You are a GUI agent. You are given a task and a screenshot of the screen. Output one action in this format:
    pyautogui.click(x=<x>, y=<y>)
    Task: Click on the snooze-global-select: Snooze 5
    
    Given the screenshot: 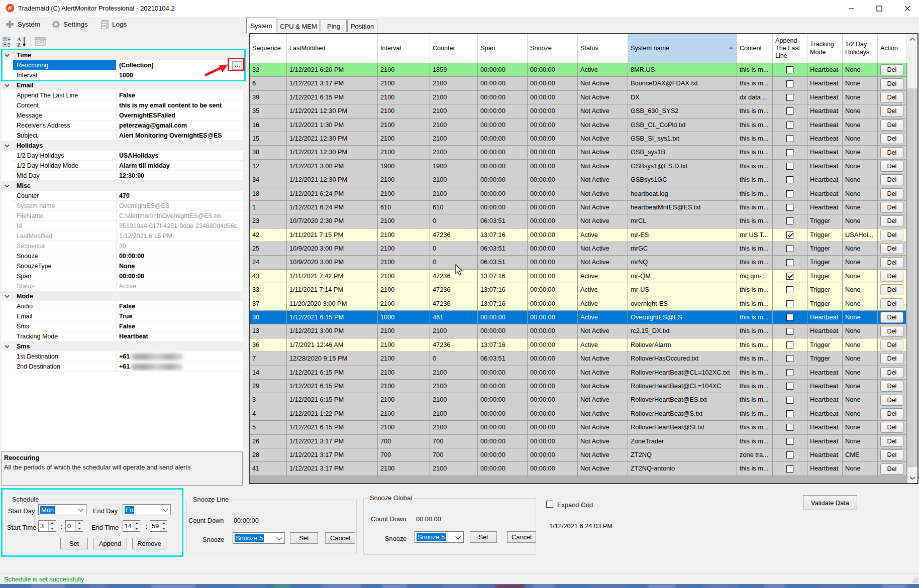 What is the action you would take?
    pyautogui.click(x=439, y=537)
    